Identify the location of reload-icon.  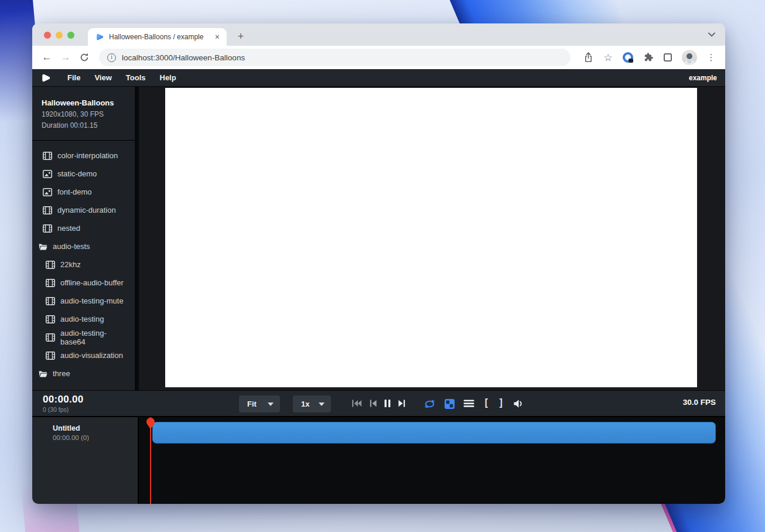
(84, 57).